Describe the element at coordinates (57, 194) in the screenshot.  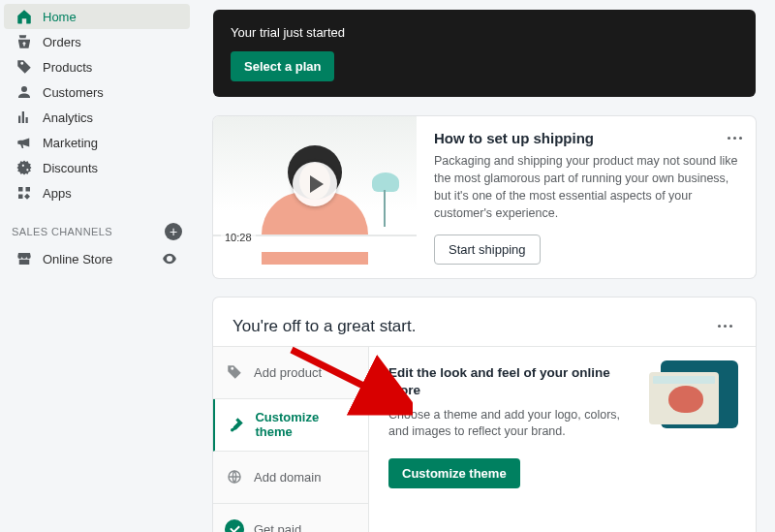
I see `nav-label: Apps` at that location.